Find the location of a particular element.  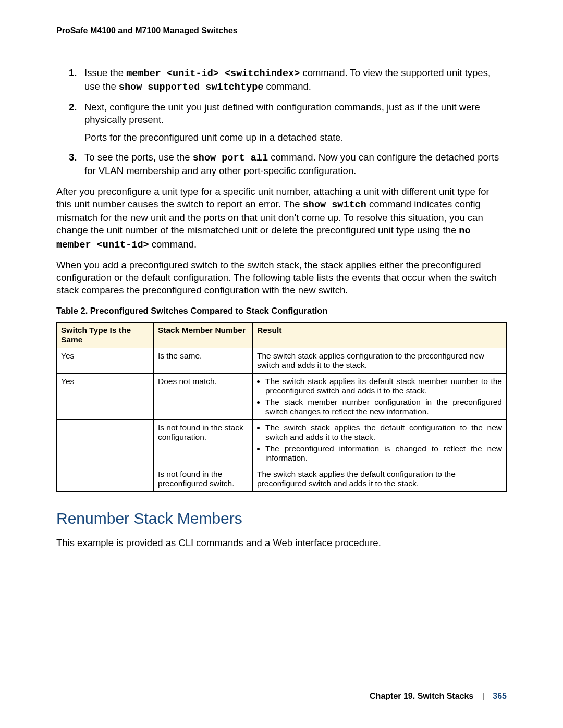

cell-r2-b1: The switch stack applies its default sta… is located at coordinates (384, 386).